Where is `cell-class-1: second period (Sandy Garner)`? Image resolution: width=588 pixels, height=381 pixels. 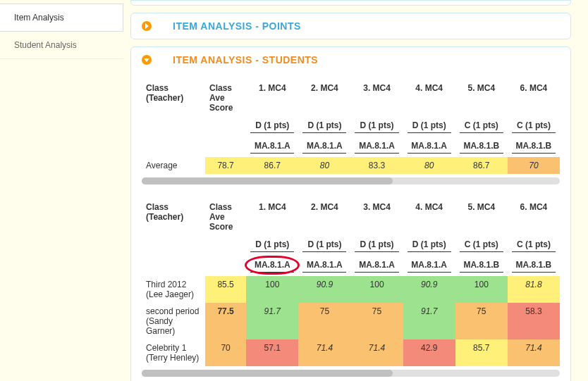 cell-class-1: second period (Sandy Garner) is located at coordinates (173, 321).